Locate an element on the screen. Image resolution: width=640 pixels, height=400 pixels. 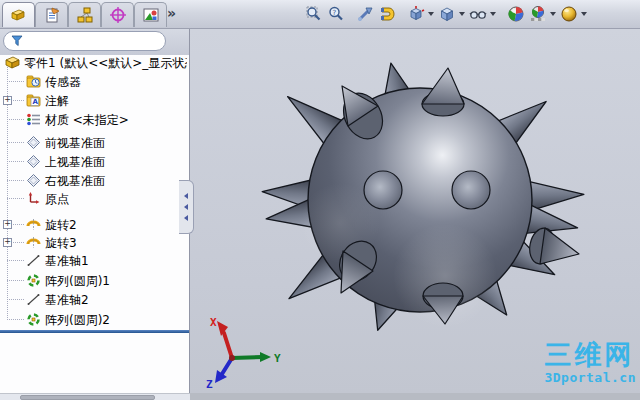
rollback-bar is located at coordinates (94, 332).